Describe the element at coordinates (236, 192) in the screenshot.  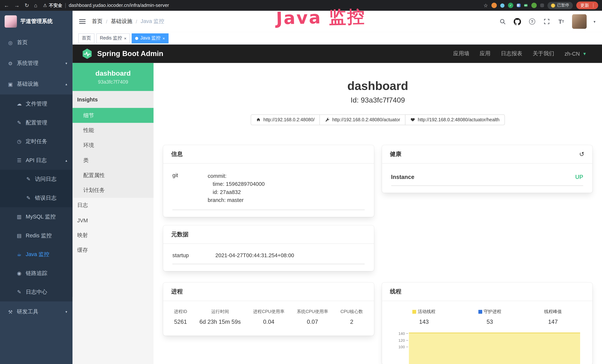
I see `git-commit-id: id: 27aa832` at that location.